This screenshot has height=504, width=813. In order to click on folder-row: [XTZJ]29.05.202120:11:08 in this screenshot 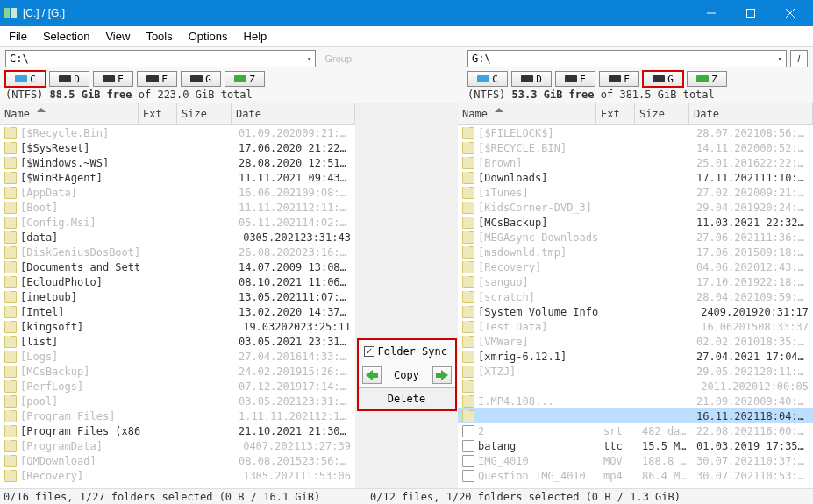, I will do `click(635, 372)`.